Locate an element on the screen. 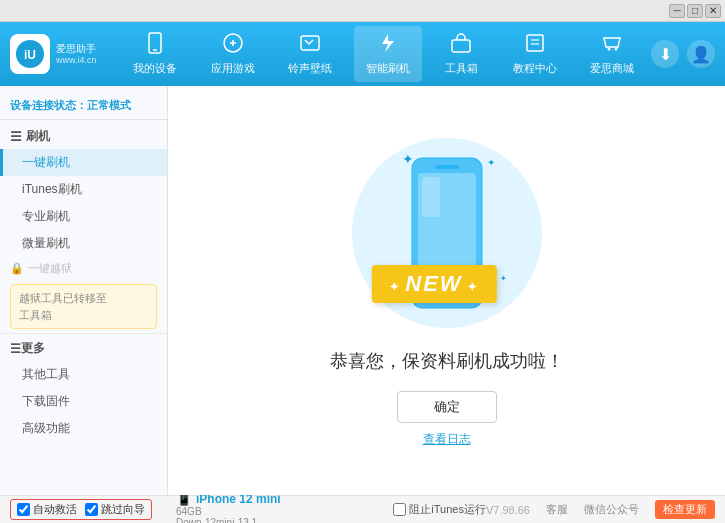 This screenshot has width=725, height=523. auto-update-label: 自动救活 is located at coordinates (55, 510).